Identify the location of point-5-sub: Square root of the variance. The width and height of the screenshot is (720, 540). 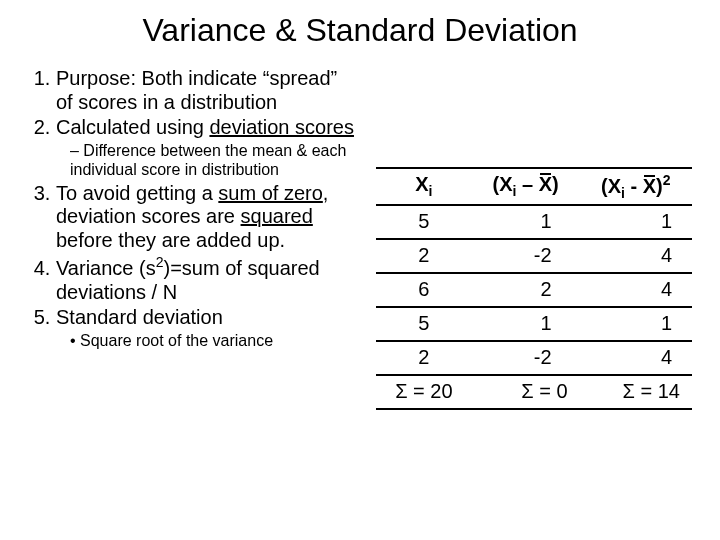
(214, 342).